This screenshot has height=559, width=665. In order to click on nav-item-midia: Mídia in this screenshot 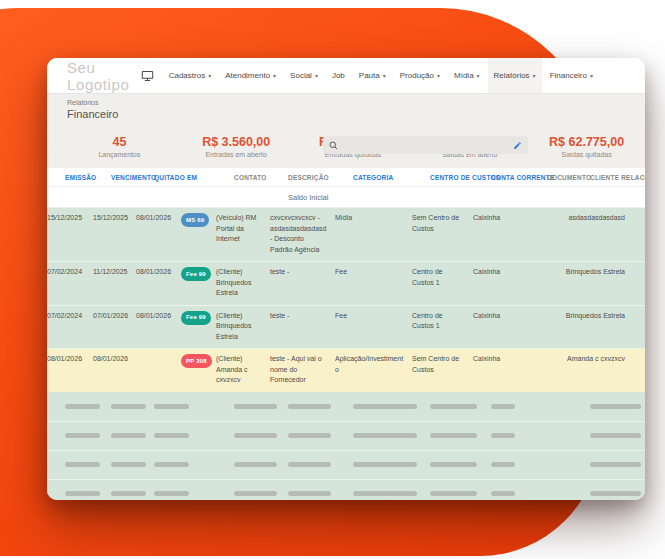, I will do `click(467, 76)`.